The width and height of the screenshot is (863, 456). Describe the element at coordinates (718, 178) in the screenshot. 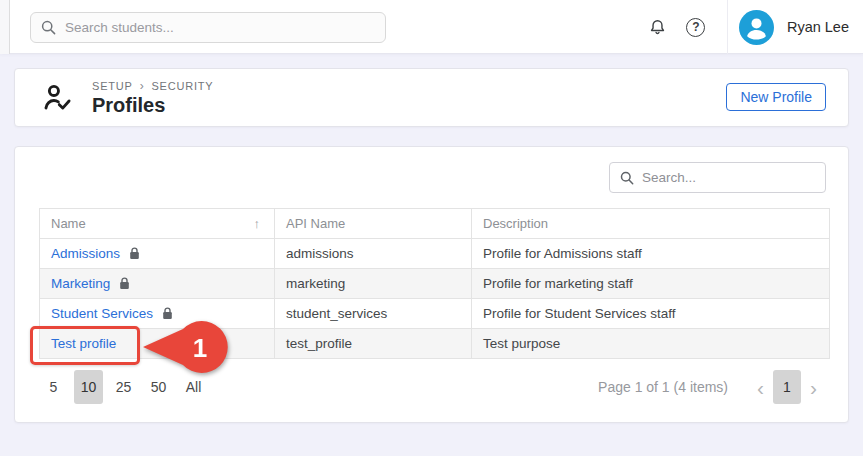

I see `table-search` at that location.